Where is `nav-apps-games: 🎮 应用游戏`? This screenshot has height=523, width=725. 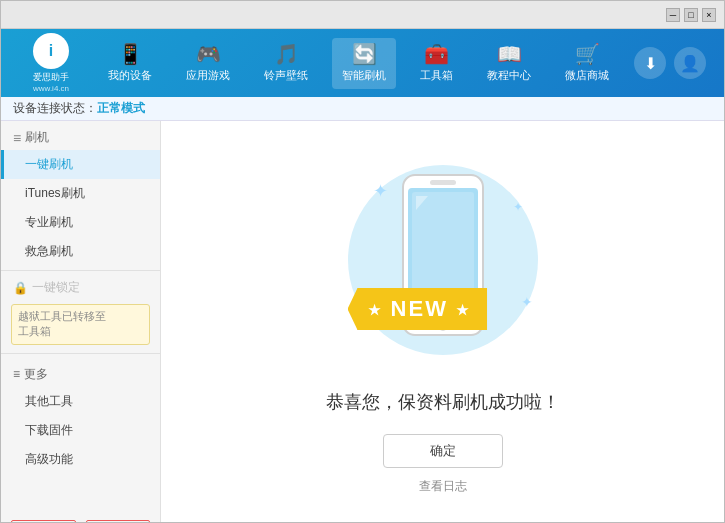
nav-apps-games: 🎮 应用游戏 is located at coordinates (208, 64).